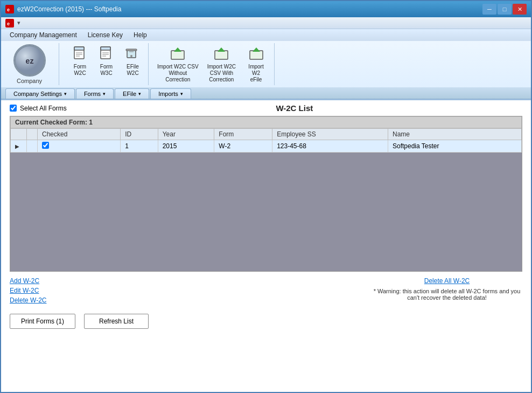 Image resolution: width=532 pixels, height=393 pixels. Describe the element at coordinates (43, 108) in the screenshot. I see `select-all-label: Select All Forms` at that location.